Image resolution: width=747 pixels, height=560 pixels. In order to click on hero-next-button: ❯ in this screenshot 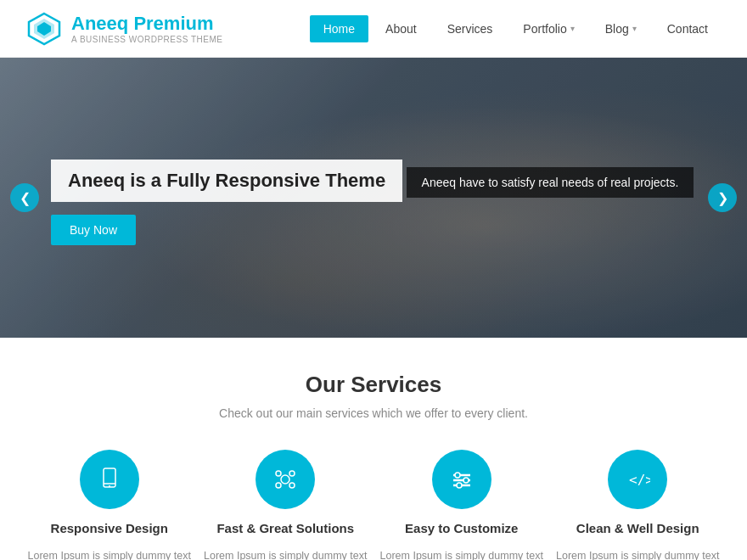, I will do `click(722, 198)`.